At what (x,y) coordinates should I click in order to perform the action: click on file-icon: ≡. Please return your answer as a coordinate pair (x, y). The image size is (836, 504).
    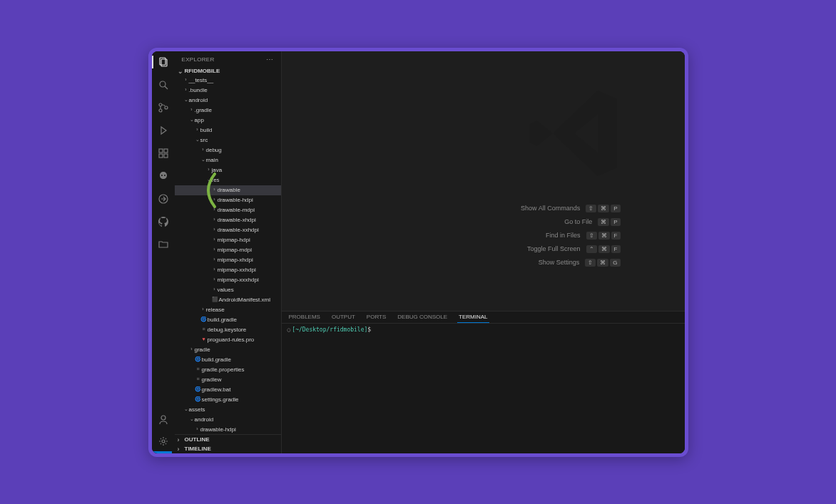
    Looking at the image, I should click on (204, 329).